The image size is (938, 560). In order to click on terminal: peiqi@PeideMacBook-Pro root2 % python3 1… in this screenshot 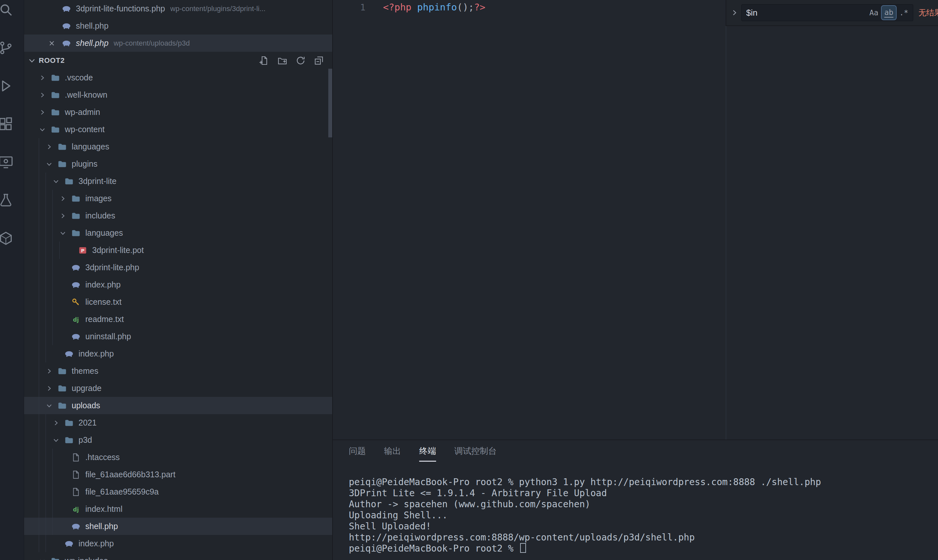, I will do `click(640, 518)`.